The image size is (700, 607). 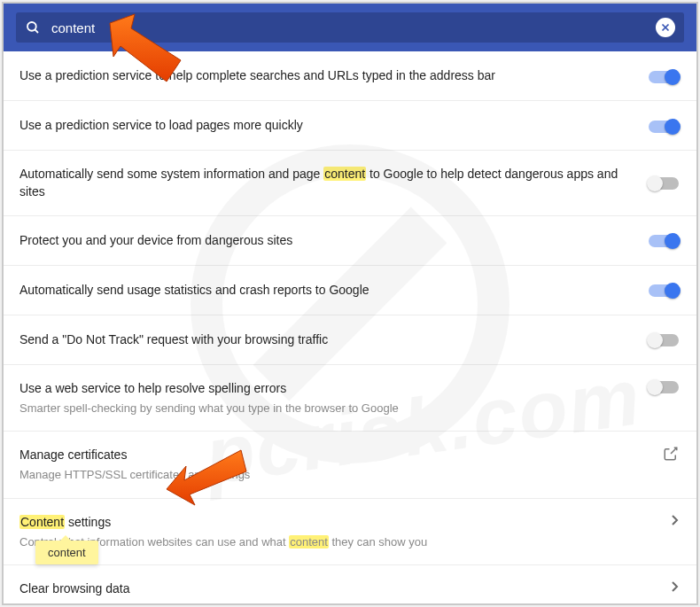 I want to click on search-input, so click(x=354, y=28).